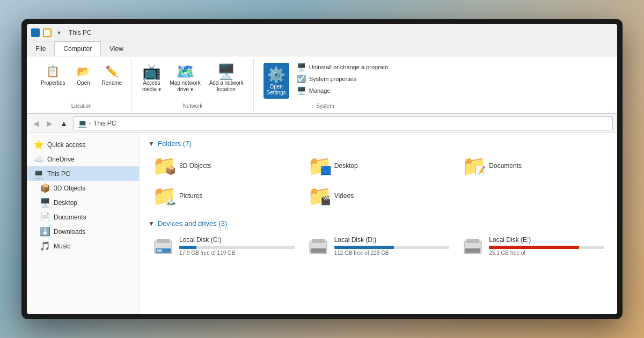 This screenshot has width=644, height=338. What do you see at coordinates (83, 232) in the screenshot?
I see `sidebar-item-downloads: ⬇️ Downloads` at bounding box center [83, 232].